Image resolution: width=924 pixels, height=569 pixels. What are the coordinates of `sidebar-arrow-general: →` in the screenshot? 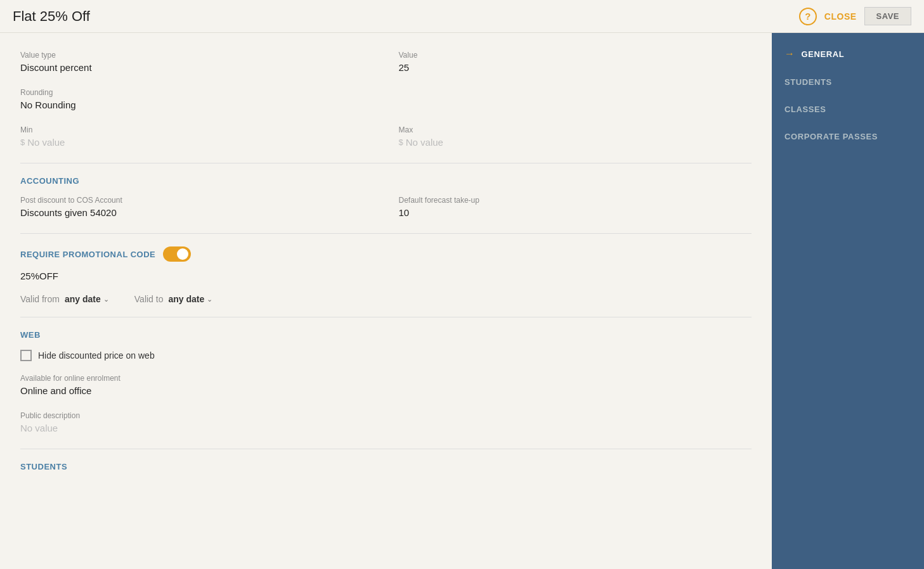 It's located at (790, 54).